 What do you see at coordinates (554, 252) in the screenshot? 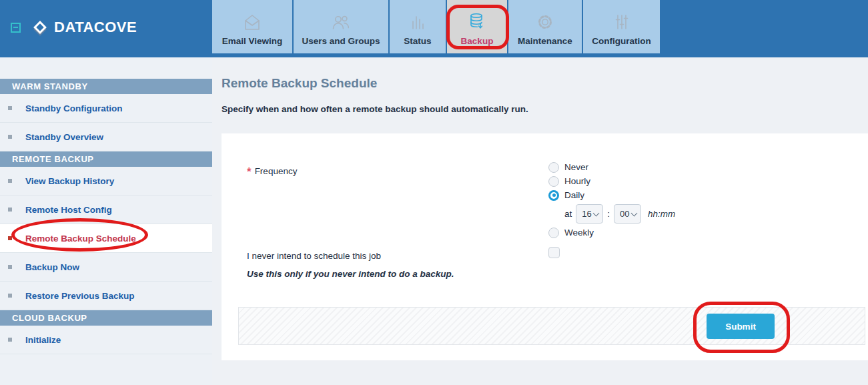
I see `never-intend-checkbox` at bounding box center [554, 252].